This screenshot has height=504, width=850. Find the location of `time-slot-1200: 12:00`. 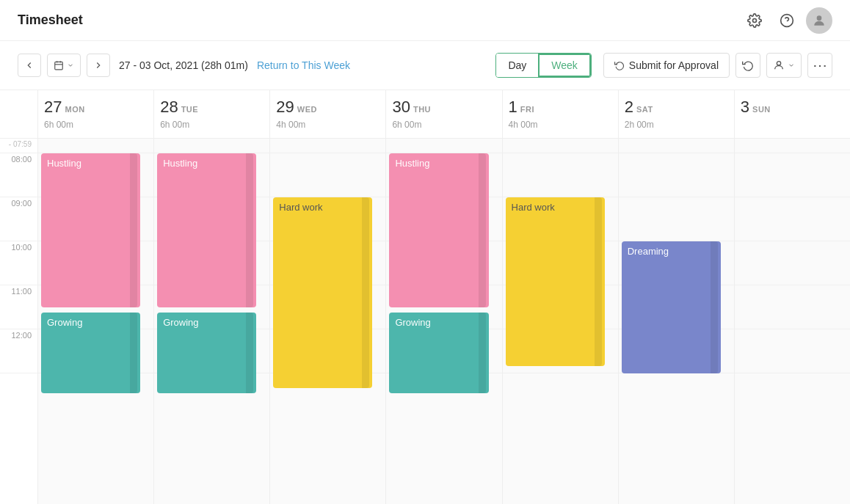

time-slot-1200: 12:00 is located at coordinates (19, 351).